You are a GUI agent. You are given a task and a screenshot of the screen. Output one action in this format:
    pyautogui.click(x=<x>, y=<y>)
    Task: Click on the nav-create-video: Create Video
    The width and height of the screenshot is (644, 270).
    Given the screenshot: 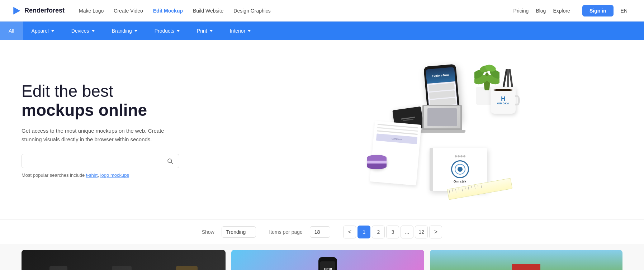 What is the action you would take?
    pyautogui.click(x=128, y=11)
    